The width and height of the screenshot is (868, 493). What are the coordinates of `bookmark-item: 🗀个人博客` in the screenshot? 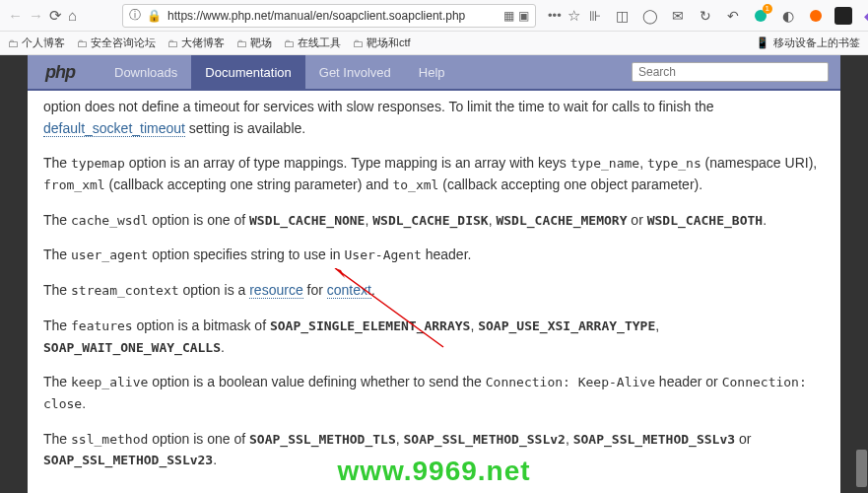 It's located at (36, 43).